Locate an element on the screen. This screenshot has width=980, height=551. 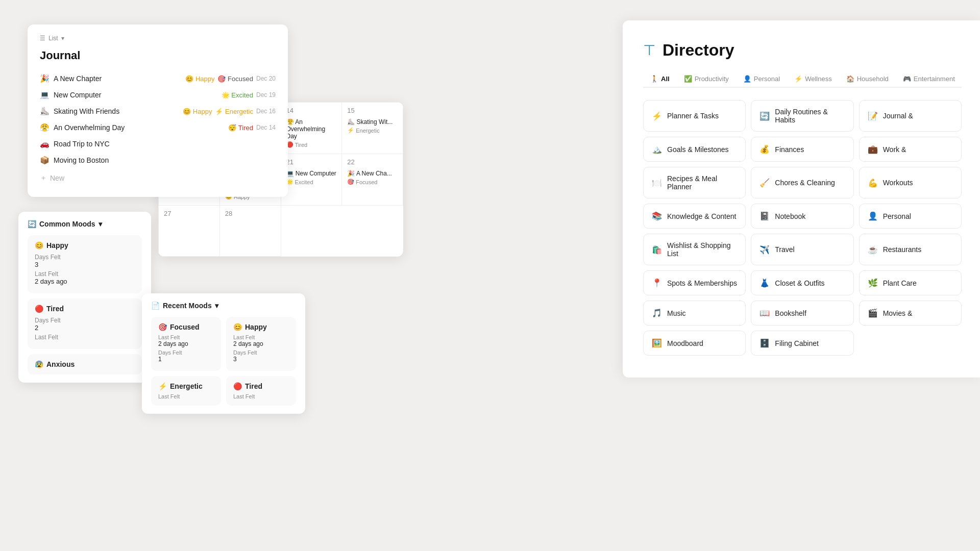
dir-item-label: Planner & Tasks is located at coordinates (693, 116).